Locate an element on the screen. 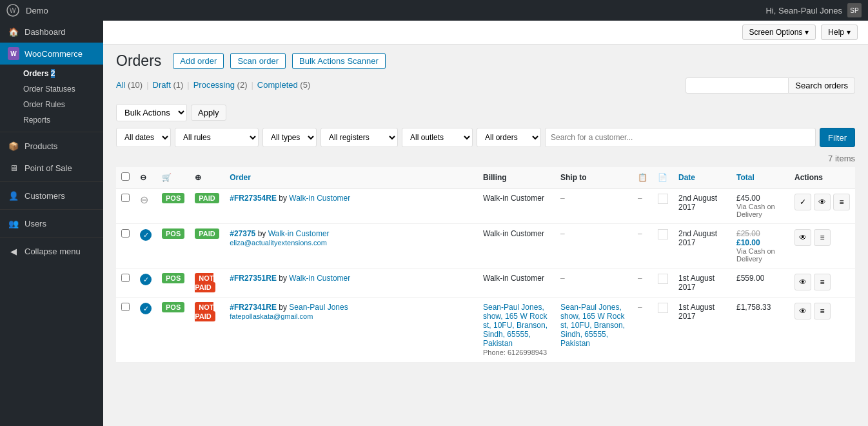  tab-draft: Draft (1) is located at coordinates (168, 85).